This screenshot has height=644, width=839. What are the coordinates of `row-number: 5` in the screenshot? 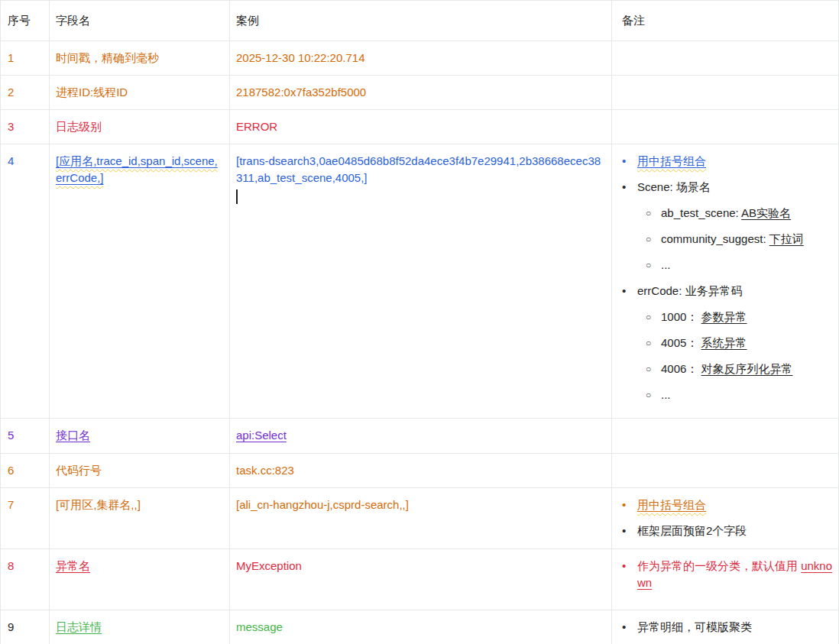 It's located at (11, 435).